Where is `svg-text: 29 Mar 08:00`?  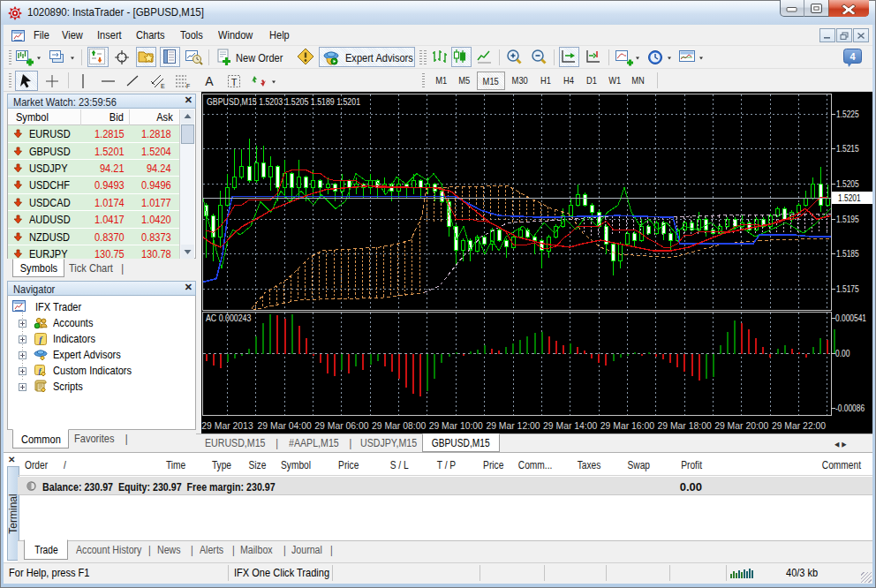
svg-text: 29 Mar 08:00 is located at coordinates (399, 426).